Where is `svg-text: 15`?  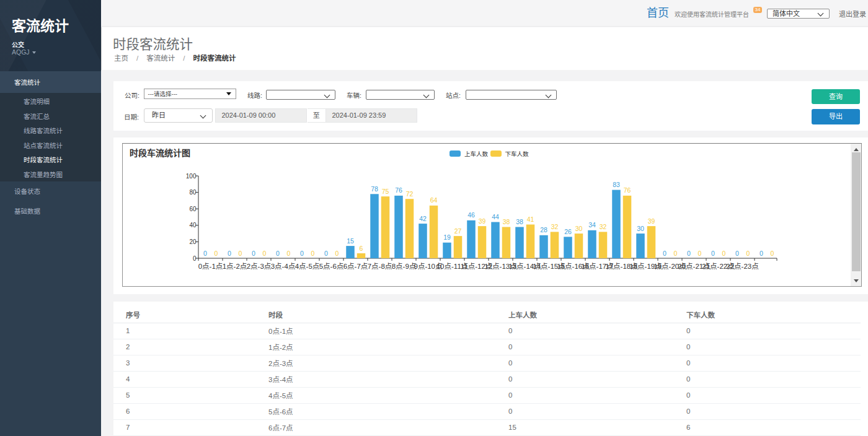
svg-text: 15 is located at coordinates (350, 240).